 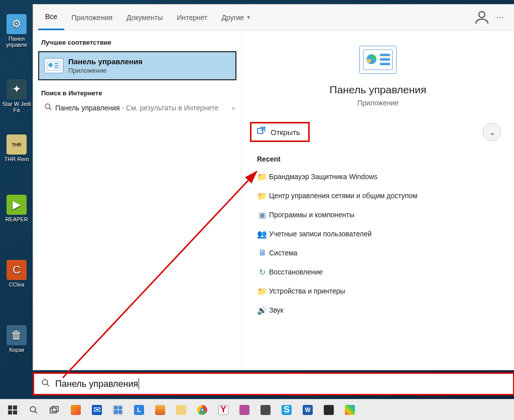 I want to click on section-recent: Recent, so click(x=378, y=155).